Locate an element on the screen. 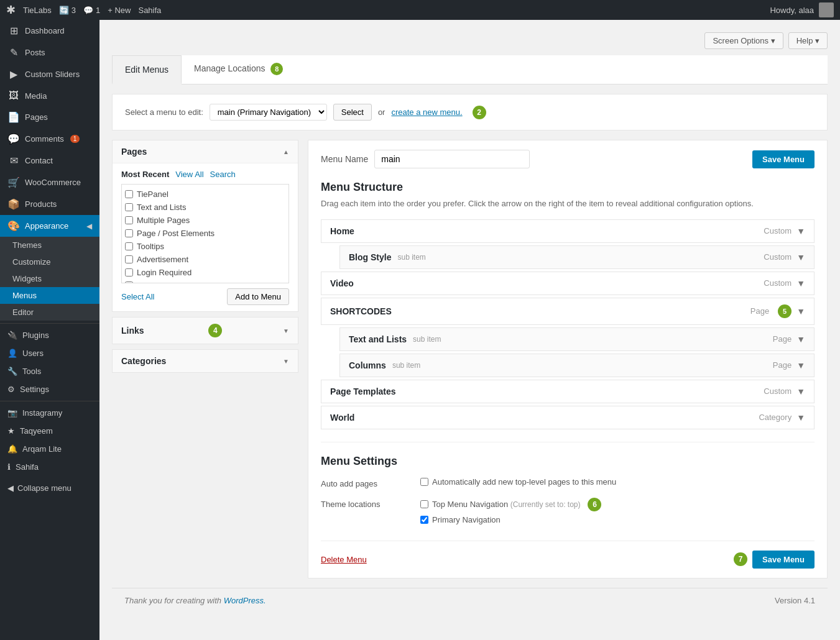 The image size is (840, 640). sidebar-item-woocommerce: 🛒 WooCommerce is located at coordinates (50, 183).